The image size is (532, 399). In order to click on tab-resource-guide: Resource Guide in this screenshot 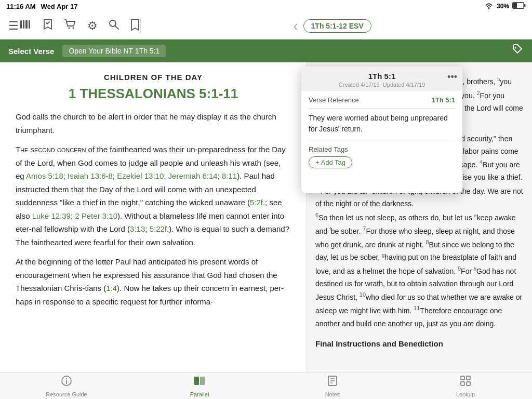, I will do `click(66, 385)`.